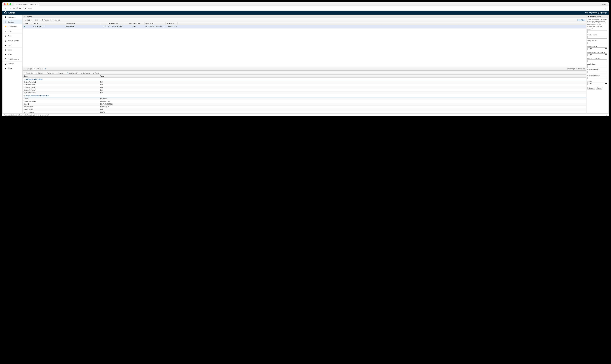 The height and width of the screenshot is (364, 611). What do you see at coordinates (50, 73) in the screenshot?
I see `tab-packages: ▫Packages` at bounding box center [50, 73].